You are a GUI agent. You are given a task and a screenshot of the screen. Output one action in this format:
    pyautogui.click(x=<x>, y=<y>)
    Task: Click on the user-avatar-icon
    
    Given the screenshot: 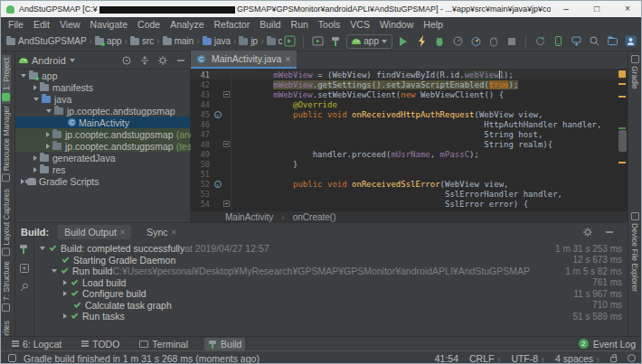 What is the action you would take?
    pyautogui.click(x=630, y=42)
    